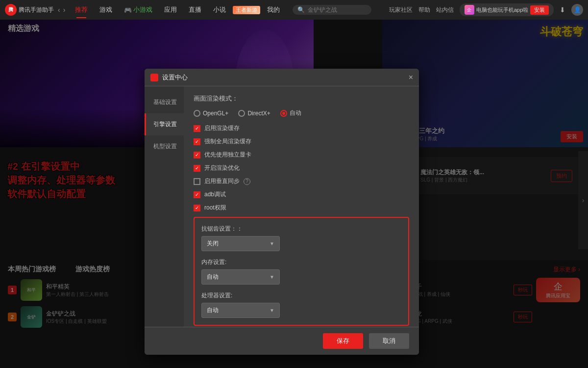  I want to click on checkbox-vsync-label: 启用垂直同步, so click(222, 182).